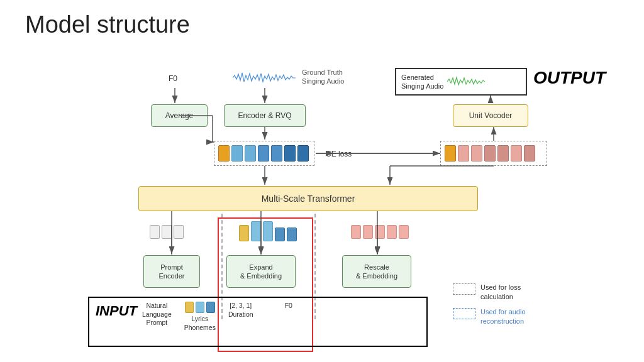 The width and height of the screenshot is (644, 362). What do you see at coordinates (503, 153) in the screenshot?
I see `token-pink4-right` at bounding box center [503, 153].